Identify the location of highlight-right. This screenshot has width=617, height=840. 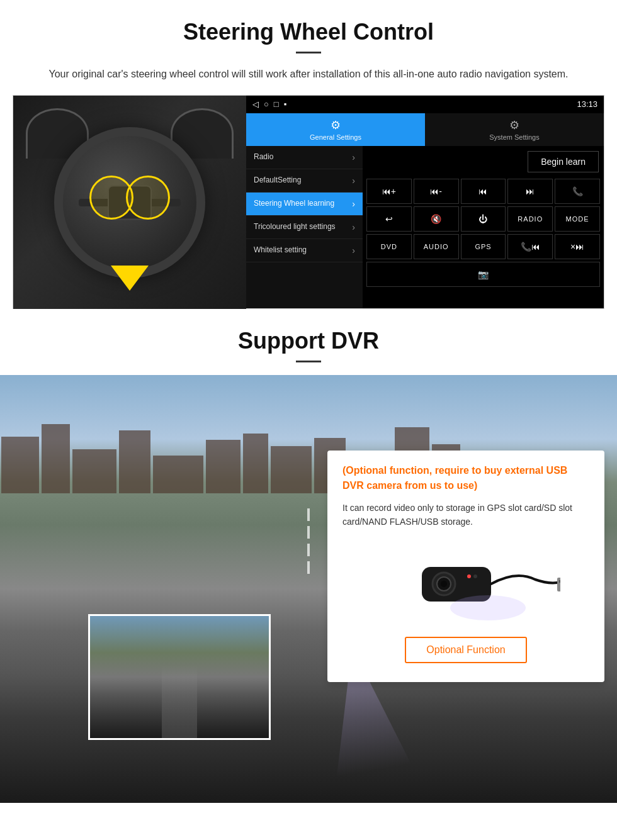
(148, 198).